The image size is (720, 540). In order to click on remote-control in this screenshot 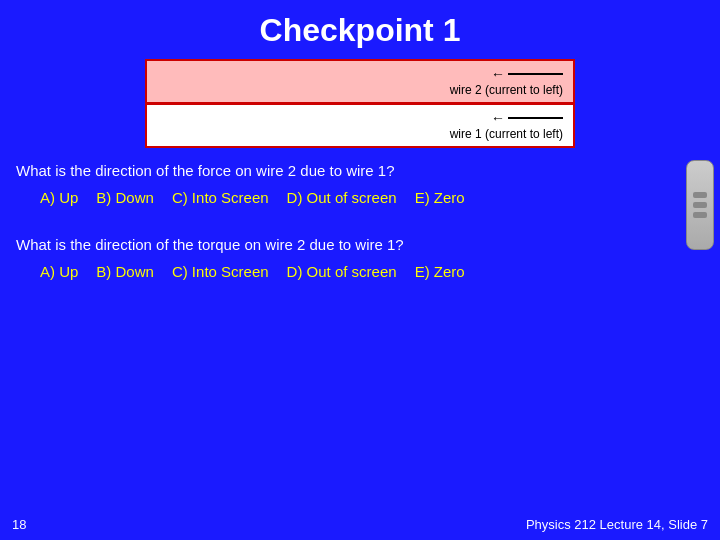, I will do `click(700, 205)`.